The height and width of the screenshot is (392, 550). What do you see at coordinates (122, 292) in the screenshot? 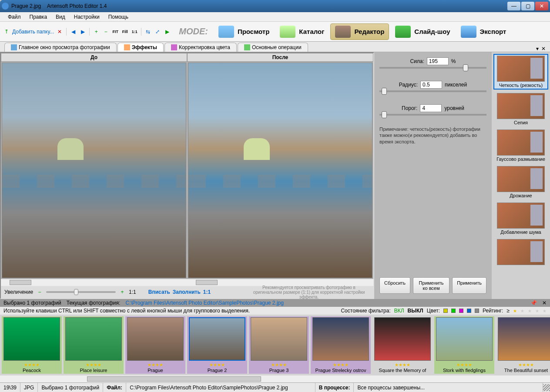
I see `zoom-plus-icon: +` at bounding box center [122, 292].